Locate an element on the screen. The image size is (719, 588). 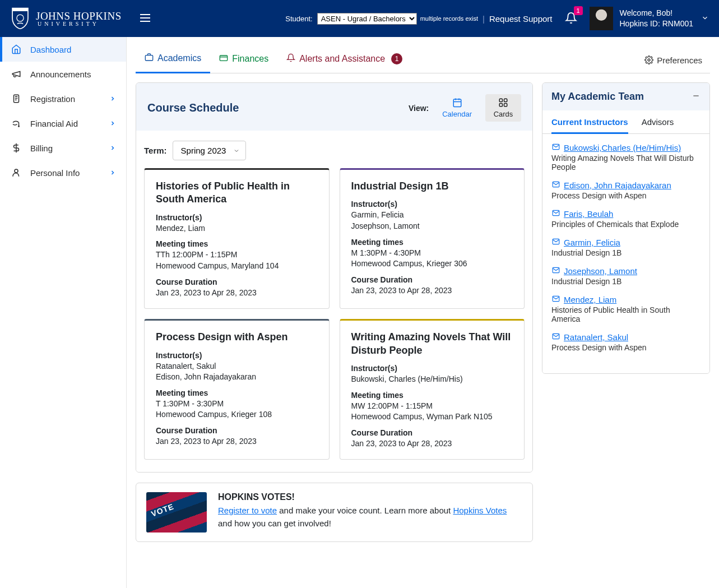
tab-alerts-label: Alerts and Assistance is located at coordinates (342, 59).